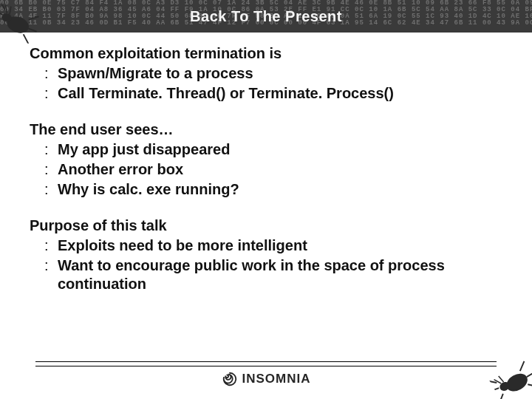  Describe the element at coordinates (266, 16) in the screenshot. I see `slide-title: Back To The Present` at that location.